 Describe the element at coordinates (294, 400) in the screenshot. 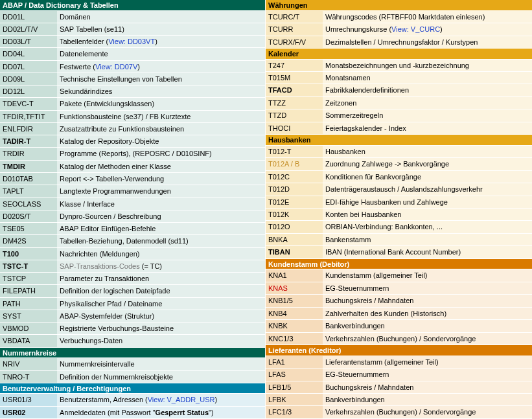

I see `code-cell: LFBK` at that location.